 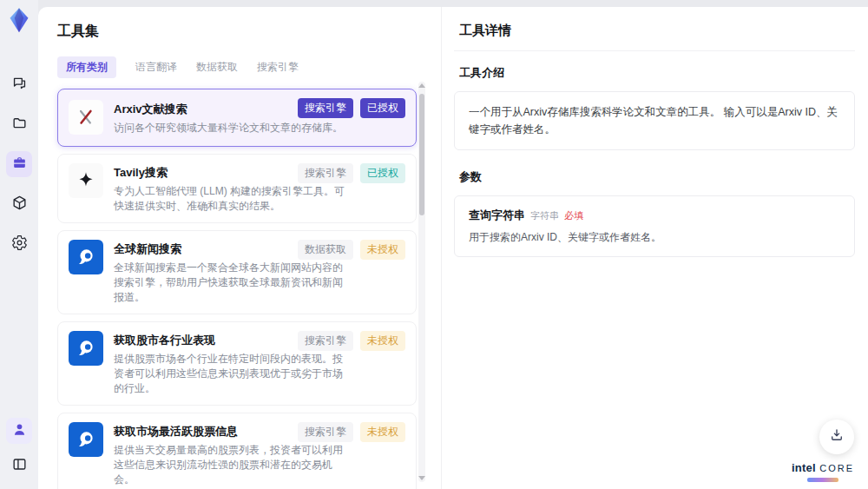 What do you see at coordinates (19, 205) in the screenshot?
I see `cube-icon` at bounding box center [19, 205].